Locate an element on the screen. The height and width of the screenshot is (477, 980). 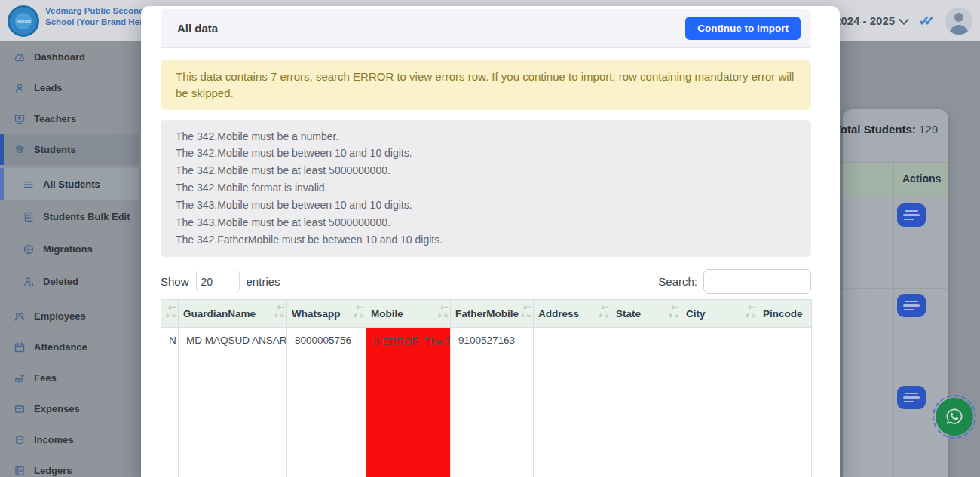
list-icon is located at coordinates (29, 185).